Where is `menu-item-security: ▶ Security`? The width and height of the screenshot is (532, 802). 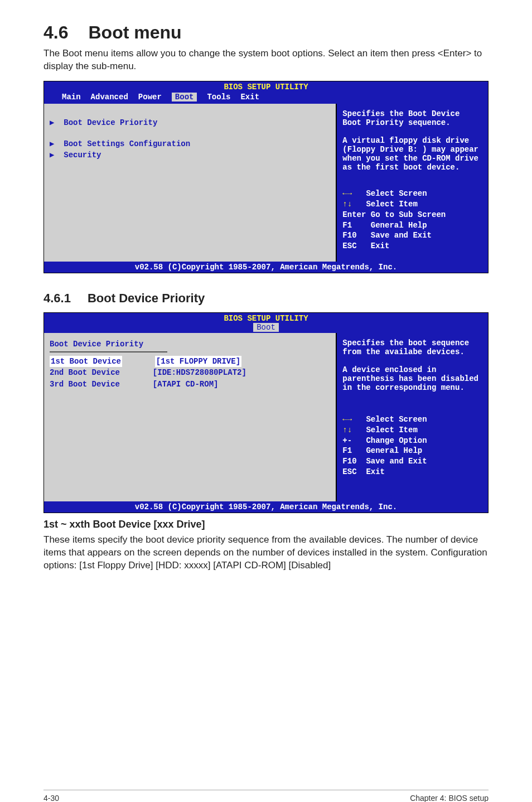 menu-item-security: ▶ Security is located at coordinates (190, 155).